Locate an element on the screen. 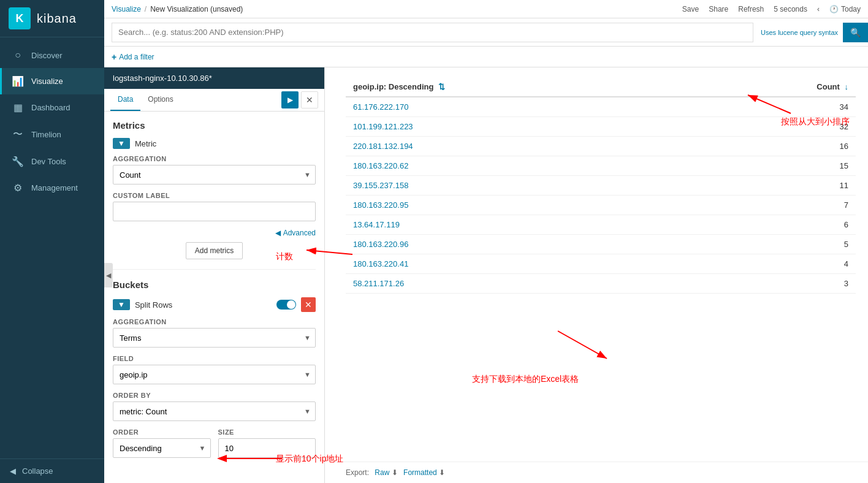 This screenshot has width=868, height=483. add-filter-button: + Add a filter is located at coordinates (133, 57).